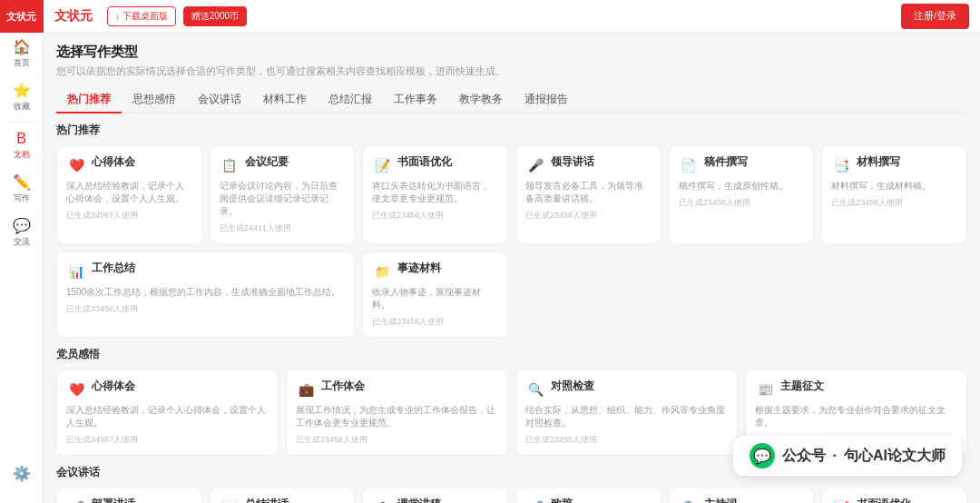 The image size is (980, 503). What do you see at coordinates (689, 500) in the screenshot?
I see `host-icon: 🎙️` at bounding box center [689, 500].